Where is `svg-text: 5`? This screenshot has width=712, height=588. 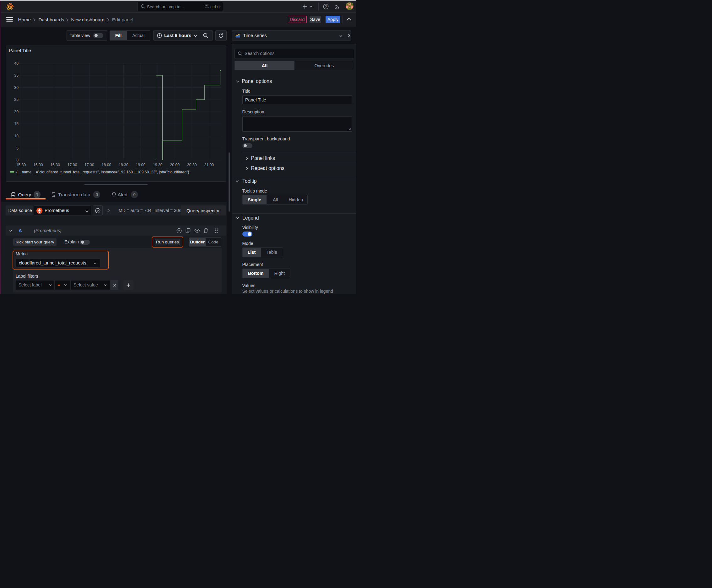
svg-text: 5 is located at coordinates (18, 148).